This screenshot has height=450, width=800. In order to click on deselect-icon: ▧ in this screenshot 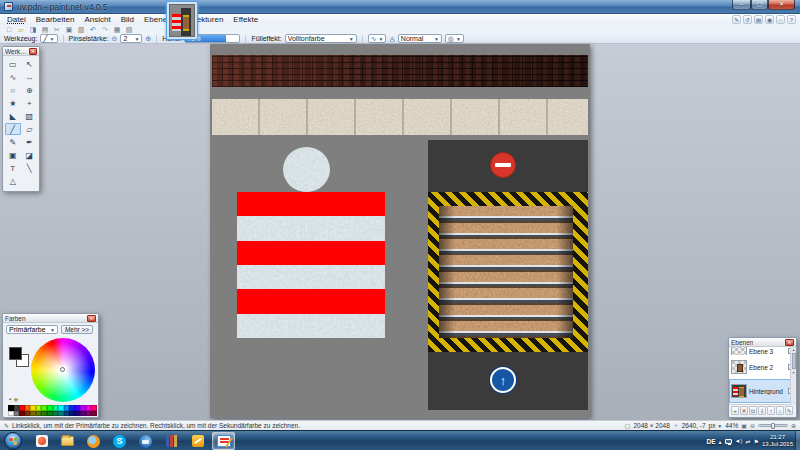, I will do `click(129, 30)`.